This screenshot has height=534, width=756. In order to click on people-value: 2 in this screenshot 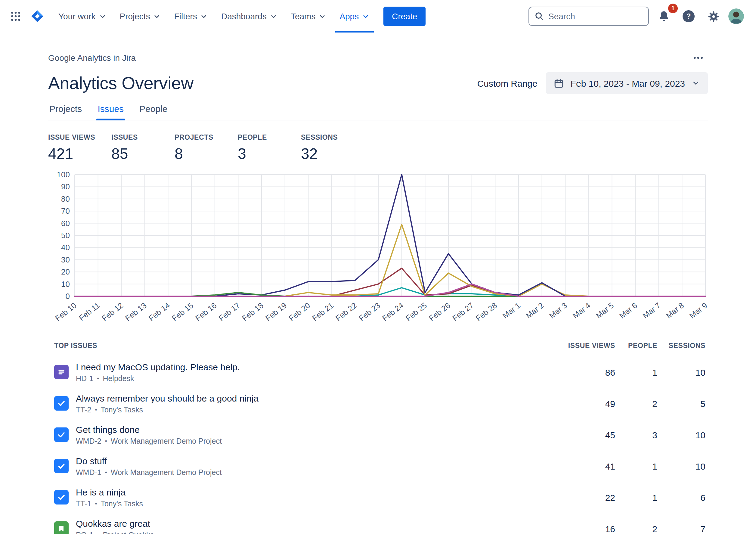, I will do `click(636, 403)`.